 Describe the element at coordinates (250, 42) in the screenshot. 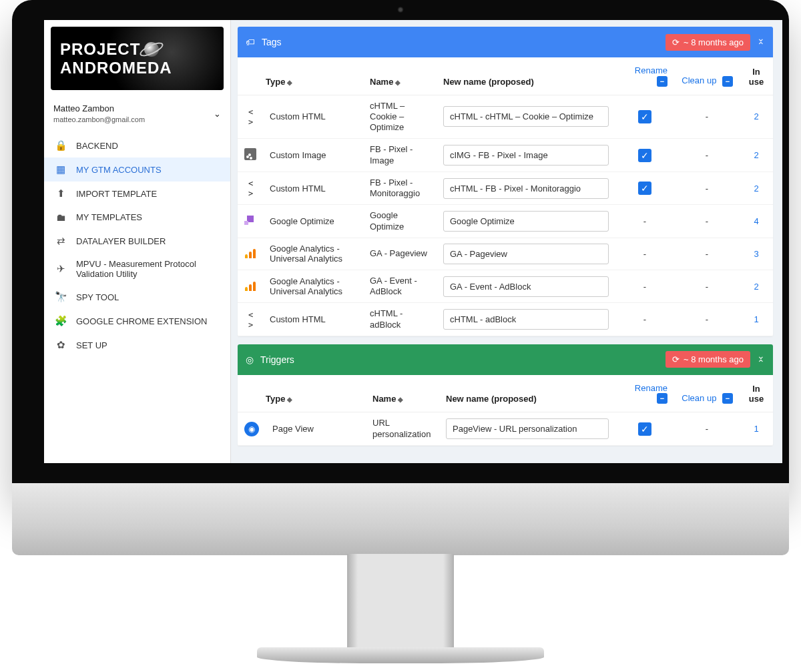

I see `tag-icon: 🏷` at that location.